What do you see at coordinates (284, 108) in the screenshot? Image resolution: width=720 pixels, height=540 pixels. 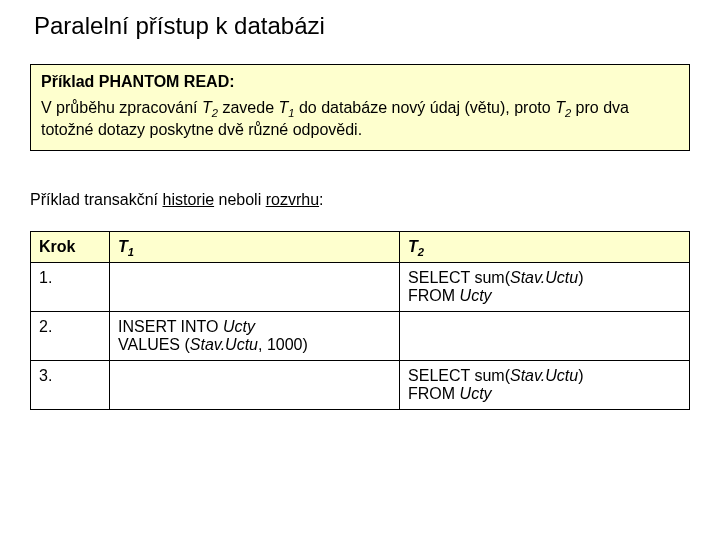 I see `t1: T` at bounding box center [284, 108].